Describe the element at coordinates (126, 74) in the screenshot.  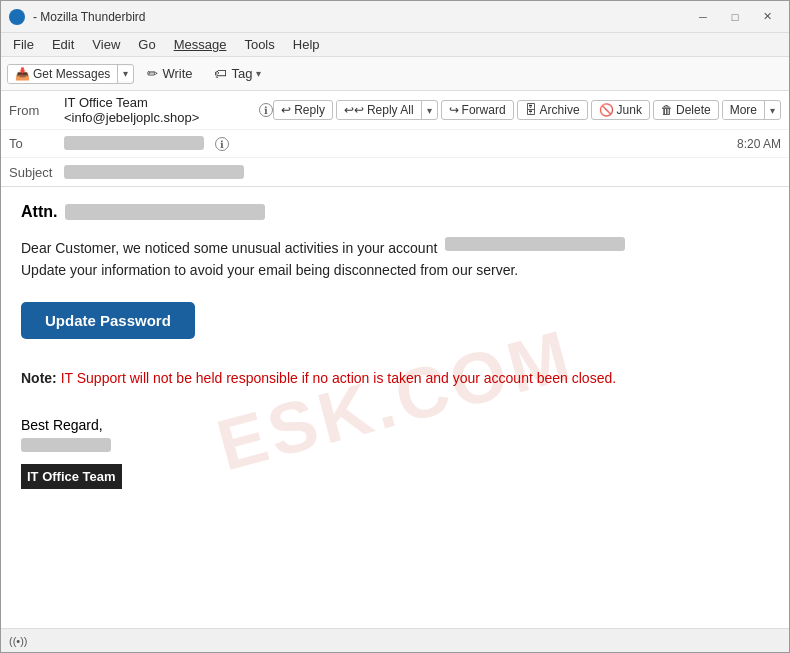
I see `get-messages-dropdown: ▾` at that location.